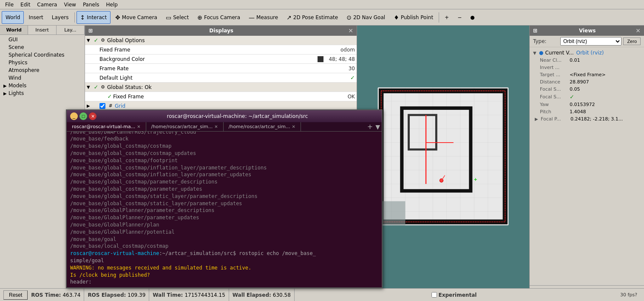 The image size is (644, 301). I want to click on terminal-tab-2-close: ✕, so click(216, 127).